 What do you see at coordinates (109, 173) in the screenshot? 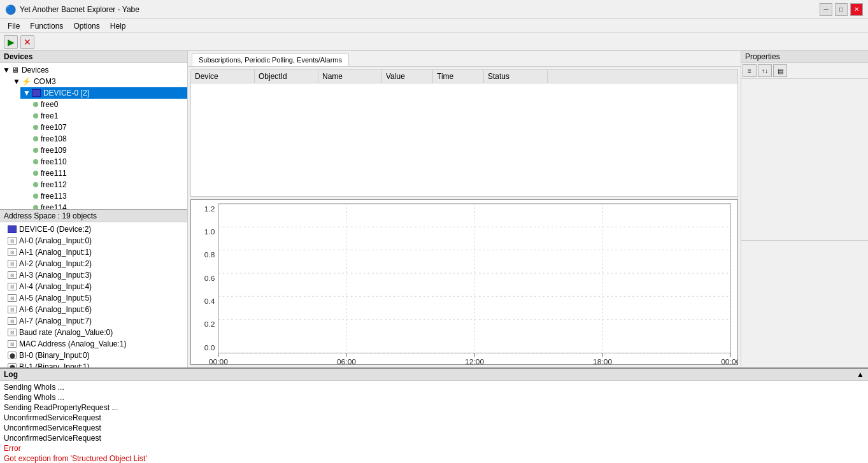
I see `tree-item-free111: free111` at bounding box center [109, 173].